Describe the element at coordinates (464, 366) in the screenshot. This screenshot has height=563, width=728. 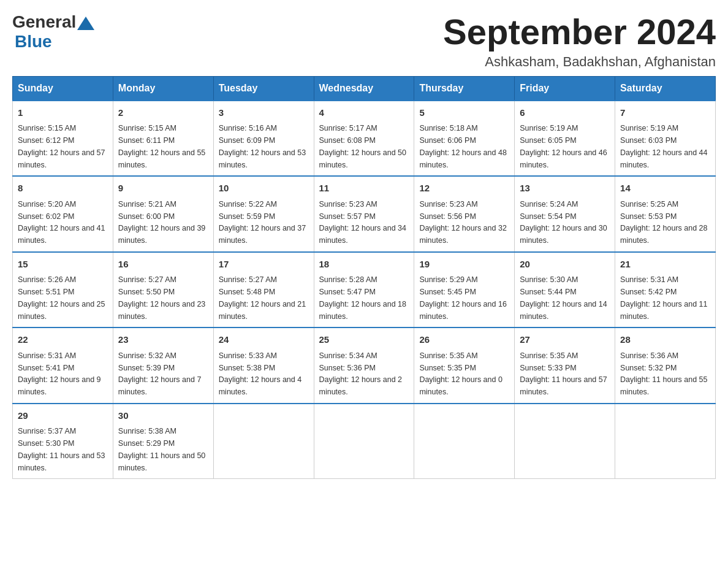
I see `table-row: 26 Sunrise: 5:35 AMSunset: 5:35 PMDaylig…` at that location.